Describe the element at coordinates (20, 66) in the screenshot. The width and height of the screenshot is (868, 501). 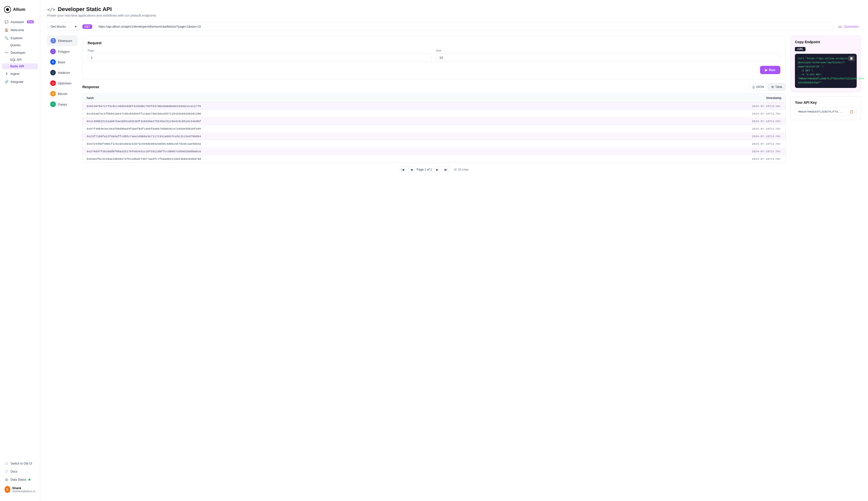
I see `sidebar-item-static-api: Static API` at that location.